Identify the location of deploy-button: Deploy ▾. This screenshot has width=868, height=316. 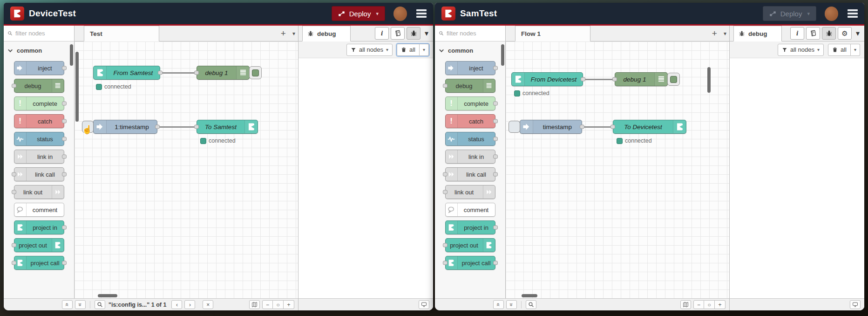
(359, 14).